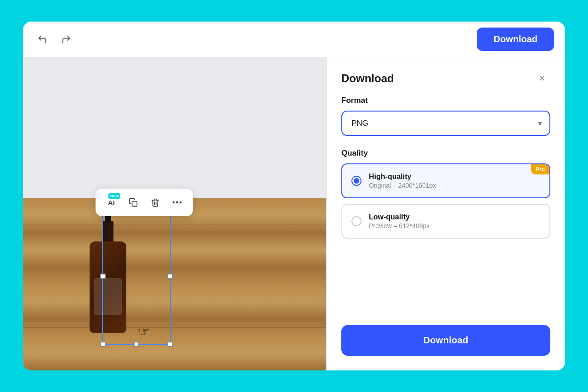  I want to click on quality-label: Quality, so click(446, 153).